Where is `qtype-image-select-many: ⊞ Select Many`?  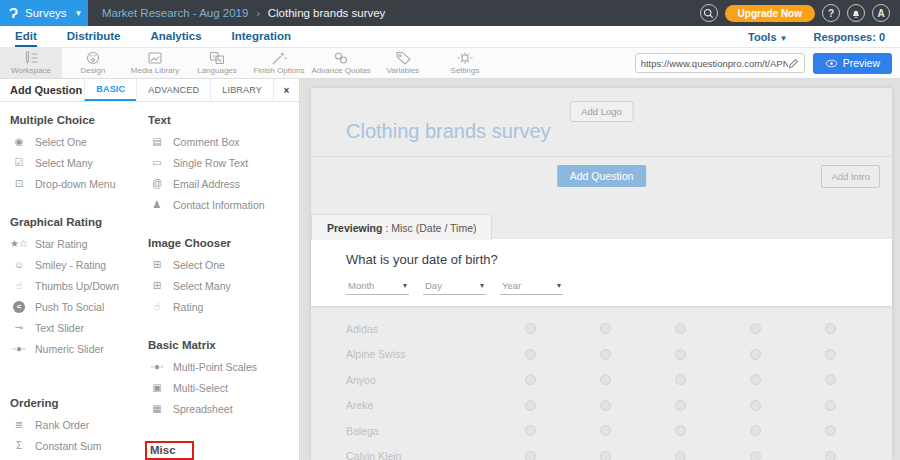
qtype-image-select-many: ⊞ Select Many is located at coordinates (223, 286).